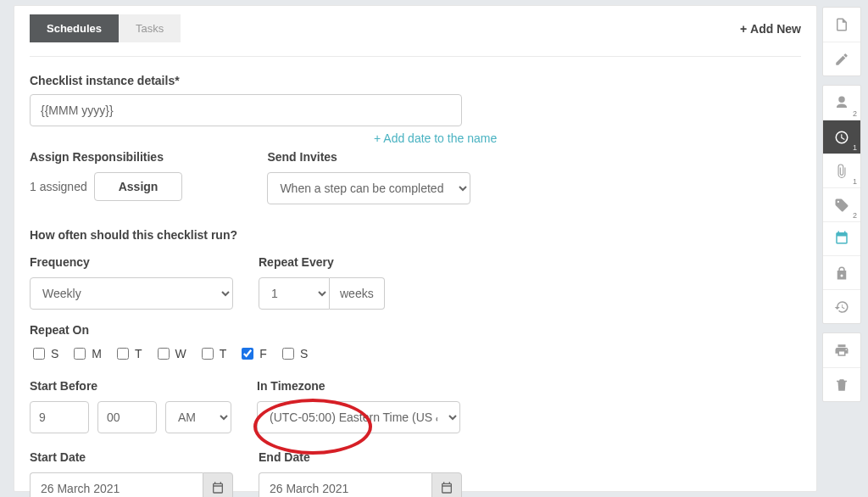 The image size is (868, 497). What do you see at coordinates (842, 59) in the screenshot?
I see `rail-edit-icon` at bounding box center [842, 59].